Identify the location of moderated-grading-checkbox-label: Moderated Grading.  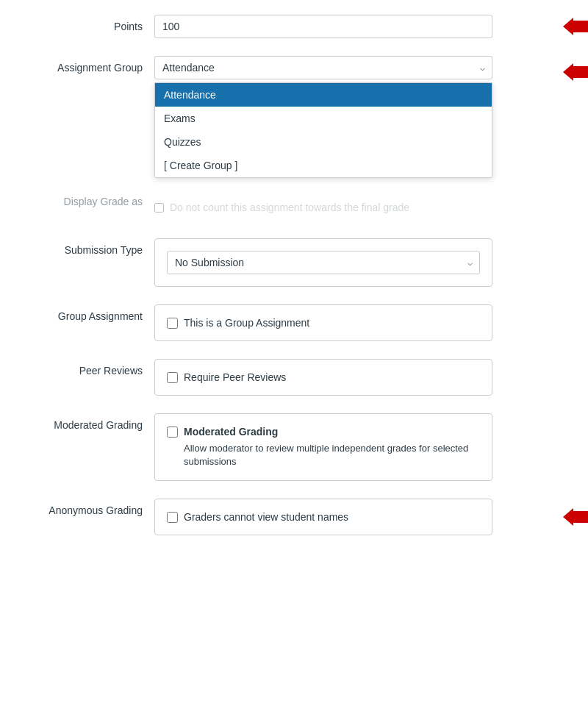
(323, 432).